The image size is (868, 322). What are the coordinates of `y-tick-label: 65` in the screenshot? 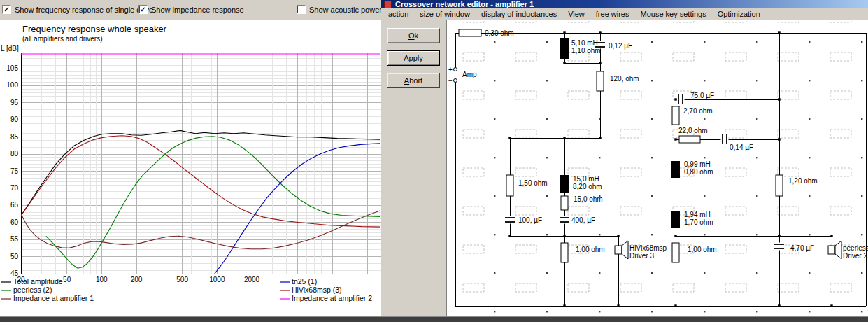 It's located at (15, 204).